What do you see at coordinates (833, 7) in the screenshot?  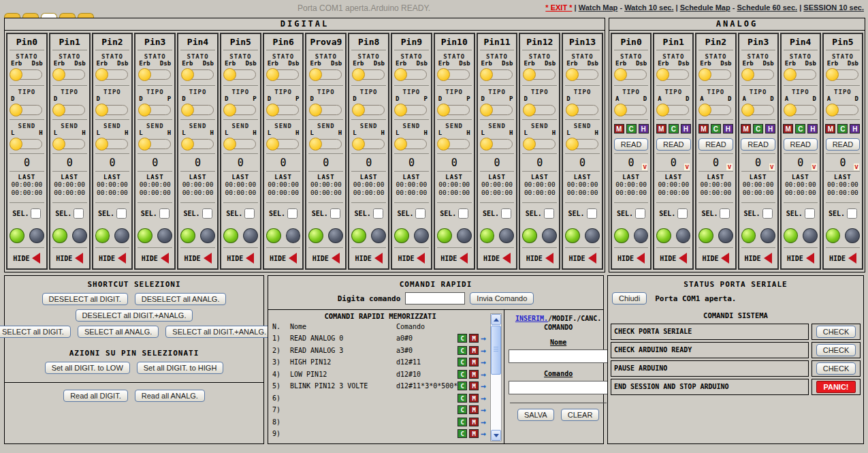 I see `session-10-link: SESSION 10 sec.` at bounding box center [833, 7].